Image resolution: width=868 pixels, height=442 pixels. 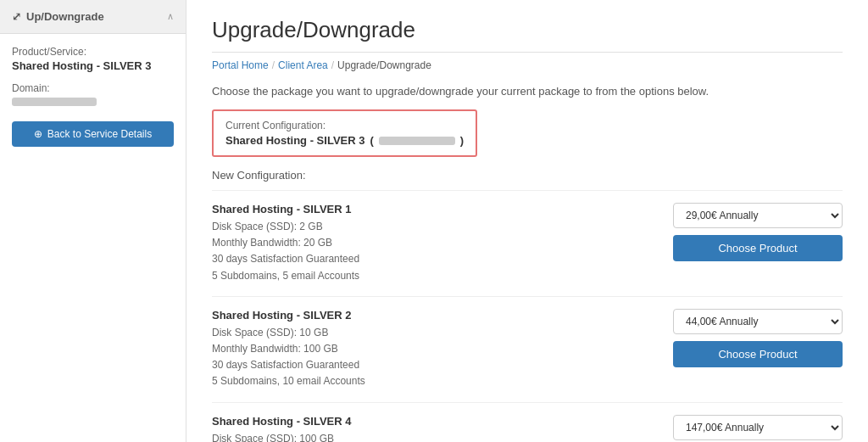 I want to click on product-row: Shared Hosting - SILVER 4Disk Space (SSD…, so click(x=527, y=422).